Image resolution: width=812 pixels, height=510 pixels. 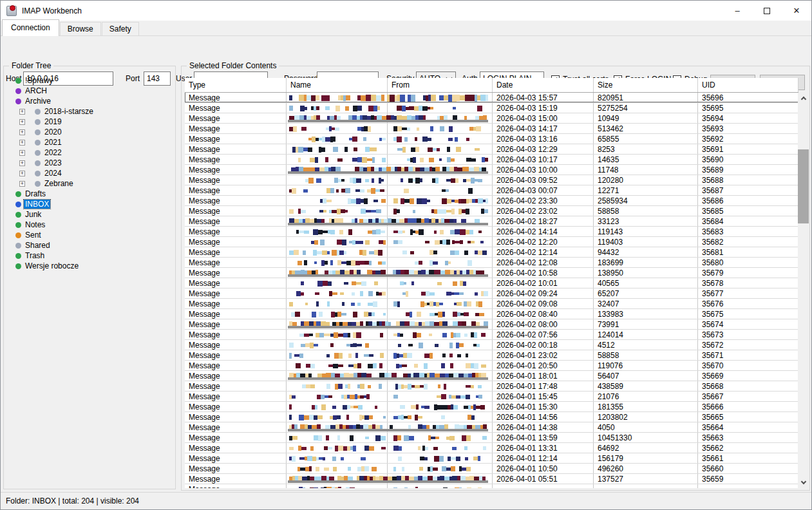 What do you see at coordinates (492, 211) in the screenshot?
I see `table-row: Message2026-04-02 23:025885835685` at bounding box center [492, 211].